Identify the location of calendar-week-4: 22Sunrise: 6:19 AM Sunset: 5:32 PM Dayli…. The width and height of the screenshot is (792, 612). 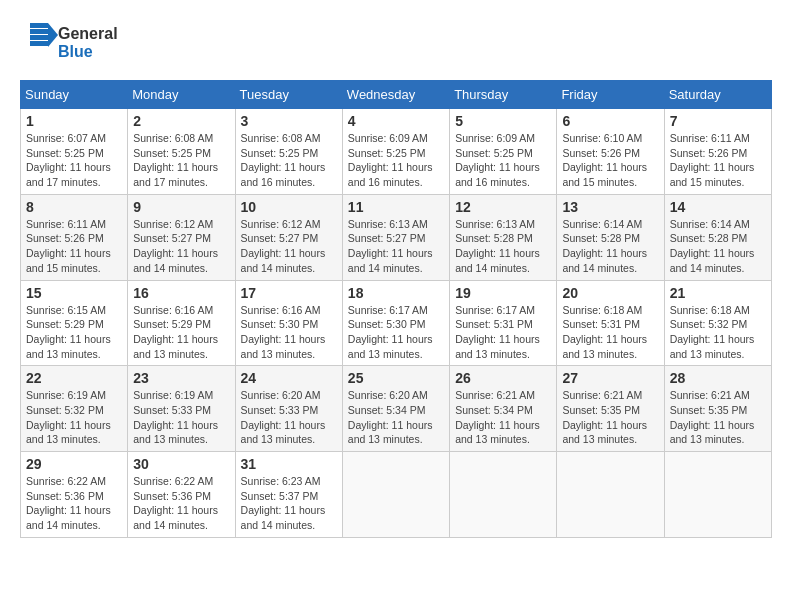
(396, 409).